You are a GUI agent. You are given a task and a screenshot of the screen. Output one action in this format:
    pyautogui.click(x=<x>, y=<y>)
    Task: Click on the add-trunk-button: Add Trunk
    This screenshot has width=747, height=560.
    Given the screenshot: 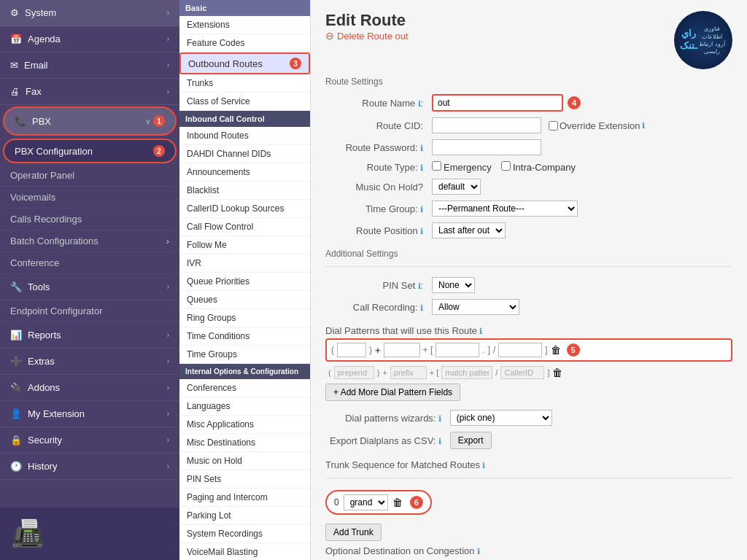 What is the action you would take?
    pyautogui.click(x=353, y=532)
    